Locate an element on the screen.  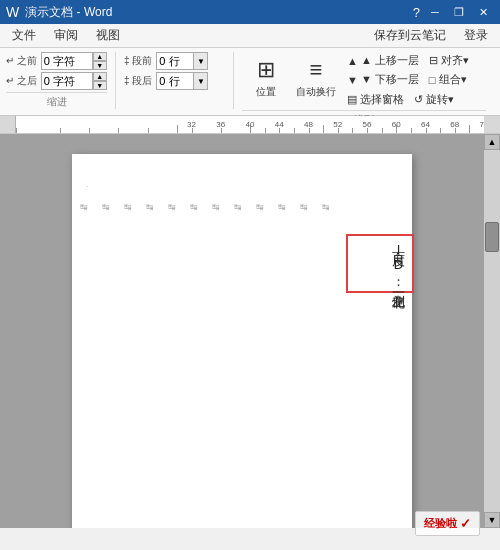
selection-pane-button: ▤ 选择窗格 is located at coordinates (376, 100).